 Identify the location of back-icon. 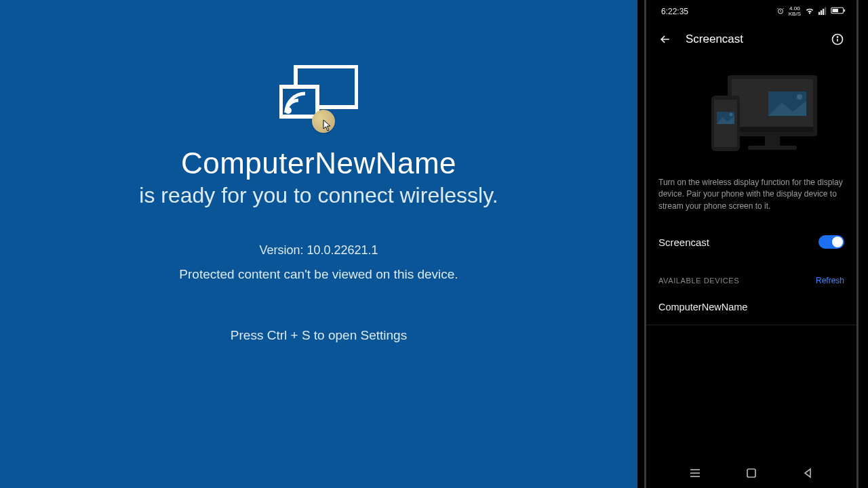
(665, 39).